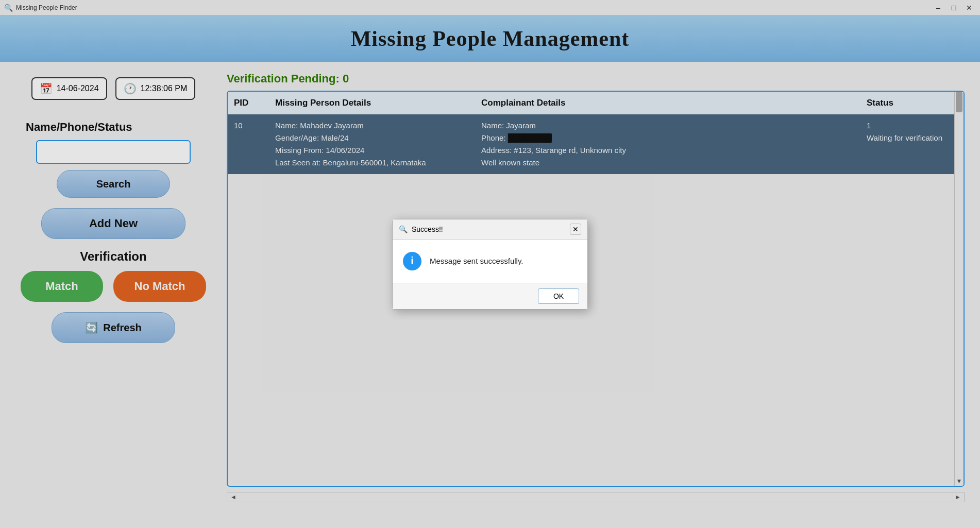 The height and width of the screenshot is (528, 980). What do you see at coordinates (559, 296) in the screenshot?
I see `ok-button: OK` at bounding box center [559, 296].